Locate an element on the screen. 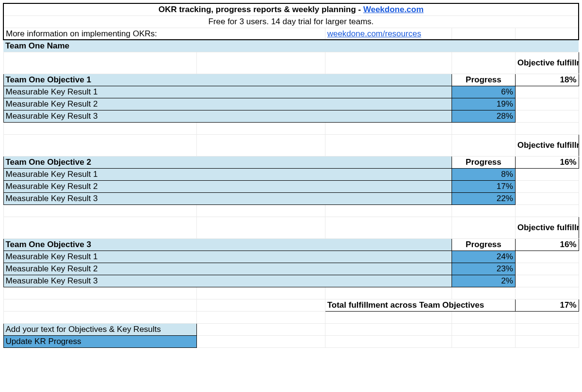  objective-fulfillment-value: 18% is located at coordinates (547, 79).